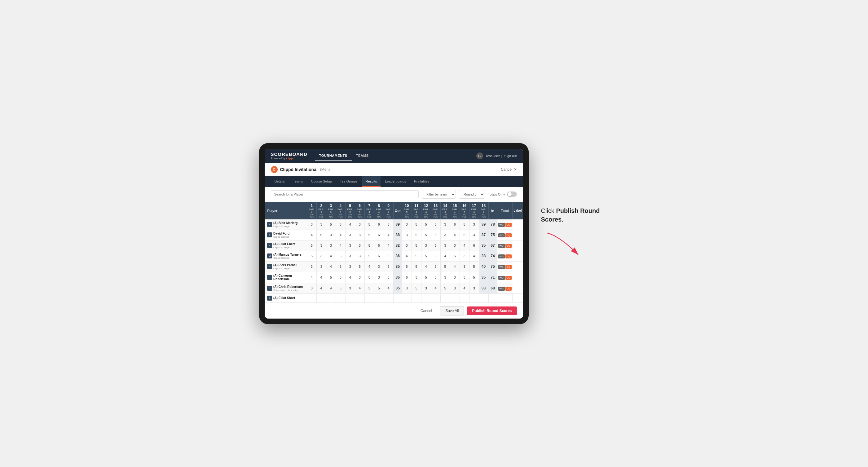 The width and height of the screenshot is (868, 467). Describe the element at coordinates (426, 311) in the screenshot. I see `cancel-footer-button: Cancel` at that location.